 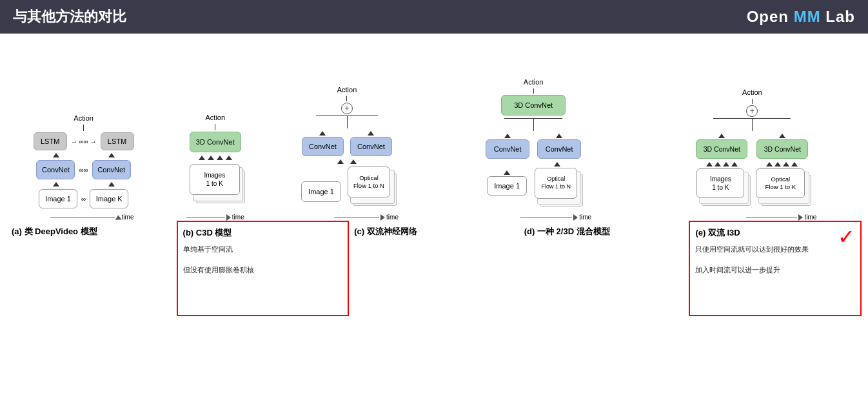 What do you see at coordinates (392, 217) in the screenshot?
I see `diag-c-time: time` at bounding box center [392, 217].